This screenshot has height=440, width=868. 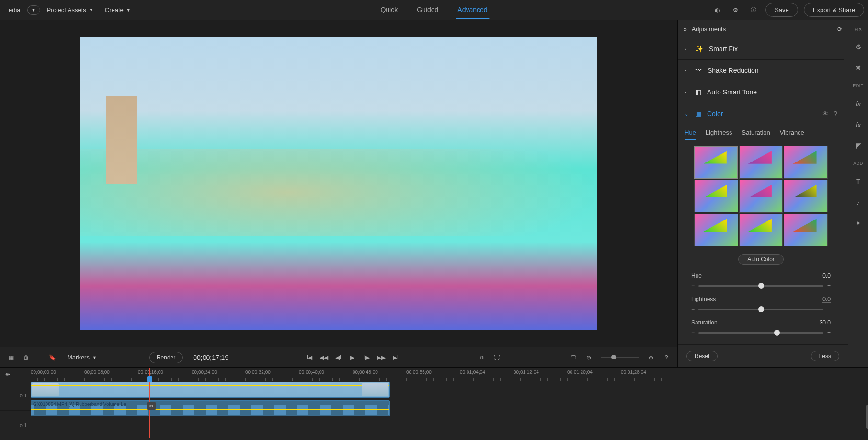 What do you see at coordinates (82, 358) in the screenshot?
I see `markers-menu: Markers▼` at bounding box center [82, 358].